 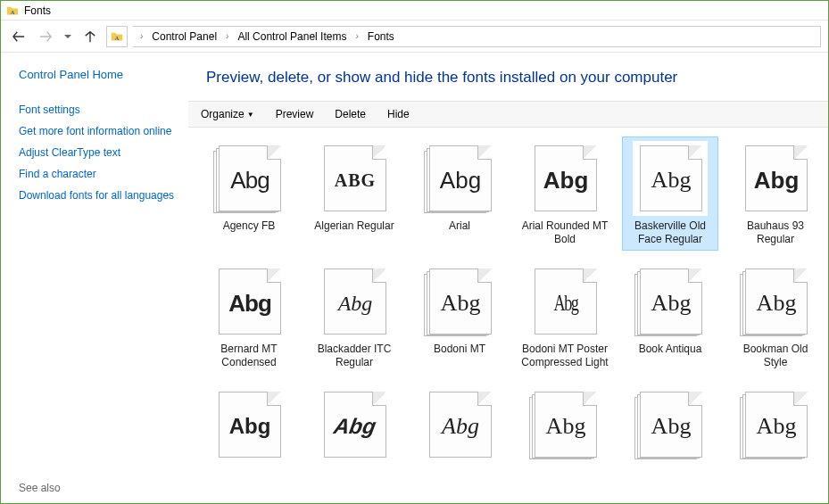 I want to click on page-title: Preview, delete, or show and hide the fo…, so click(x=509, y=79).